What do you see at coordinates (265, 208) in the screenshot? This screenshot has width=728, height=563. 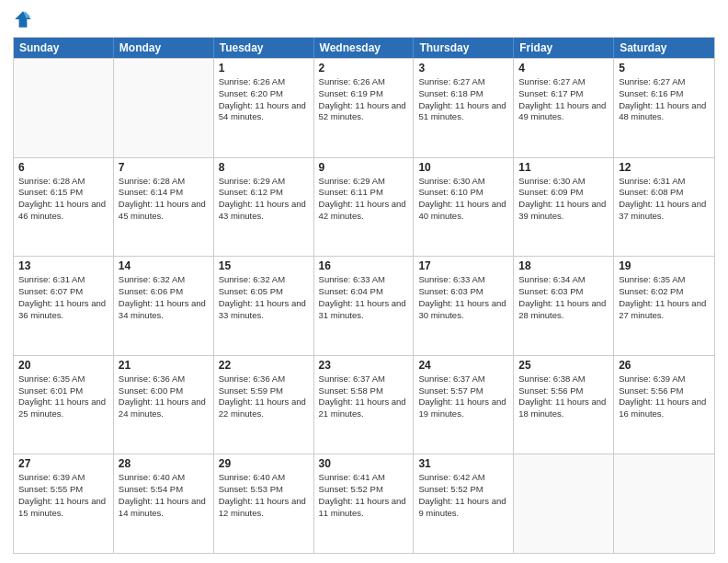 I see `calendar-cell: 8Sunrise: 6:29 AM Sunset: 6:12 PM Daylig…` at bounding box center [265, 208].